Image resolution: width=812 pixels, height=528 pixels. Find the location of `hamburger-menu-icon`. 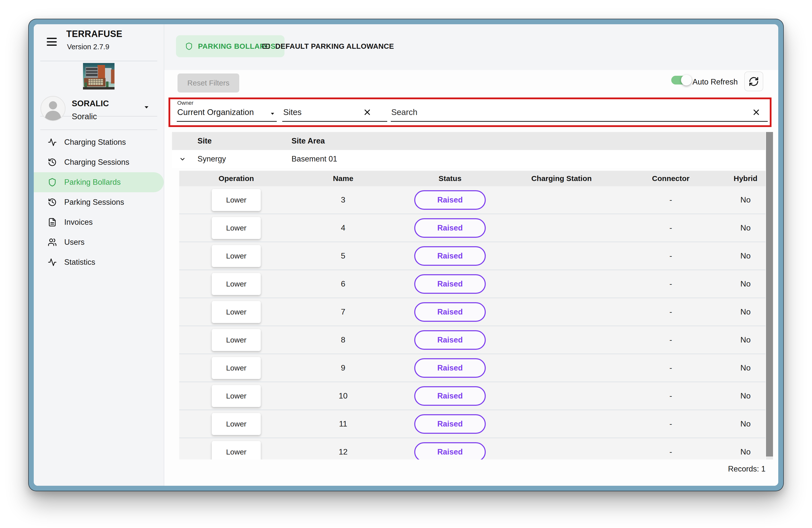

hamburger-menu-icon is located at coordinates (52, 42).